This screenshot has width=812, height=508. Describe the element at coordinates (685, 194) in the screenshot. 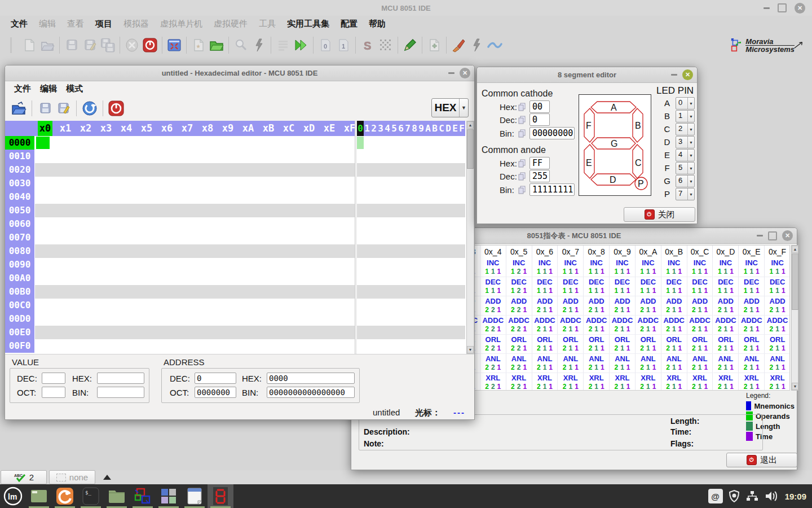

I see `pin-select-P: 7▼` at that location.